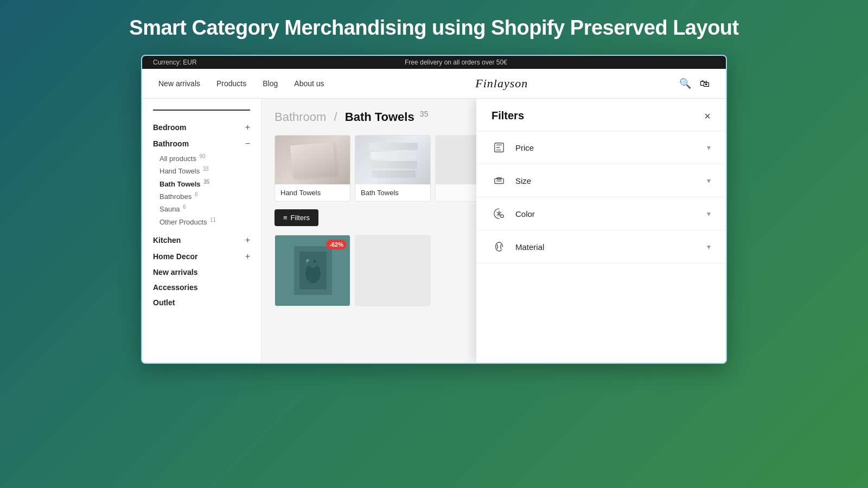 The height and width of the screenshot is (488, 868). I want to click on sidebar-bedroom-label: Bedroom, so click(169, 127).